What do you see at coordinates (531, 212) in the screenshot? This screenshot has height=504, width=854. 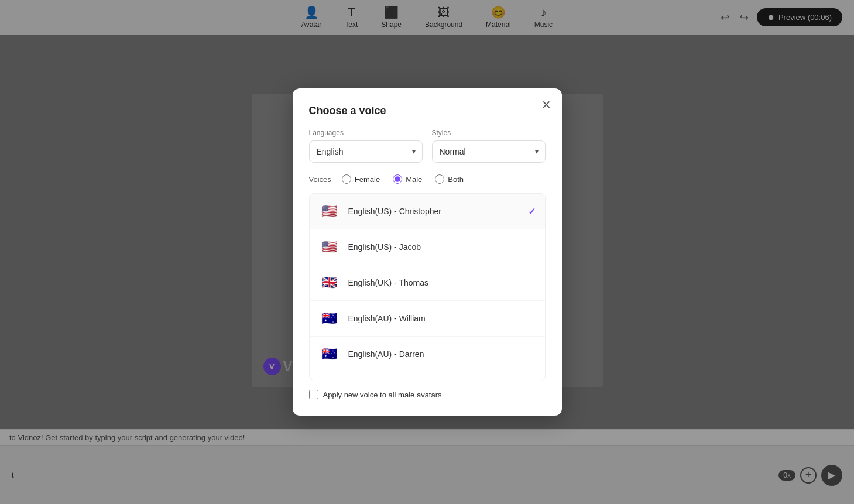 I see `check-icon: ✓` at bounding box center [531, 212].